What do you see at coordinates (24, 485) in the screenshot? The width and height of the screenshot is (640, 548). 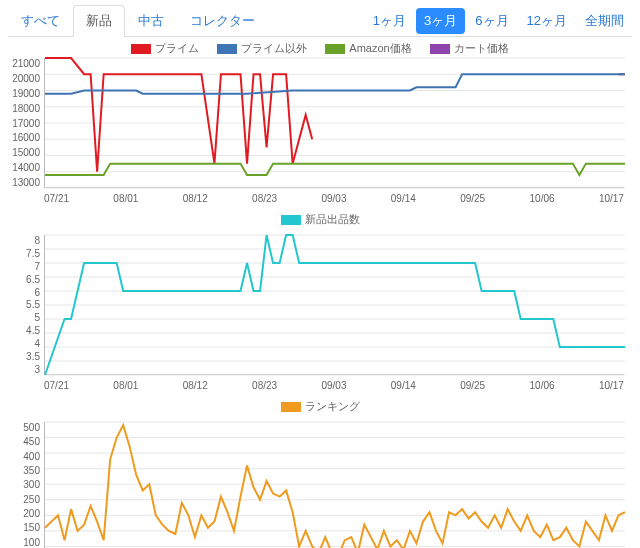 I see `rank-y-axis: 50045040035030025020015010050` at bounding box center [24, 485].